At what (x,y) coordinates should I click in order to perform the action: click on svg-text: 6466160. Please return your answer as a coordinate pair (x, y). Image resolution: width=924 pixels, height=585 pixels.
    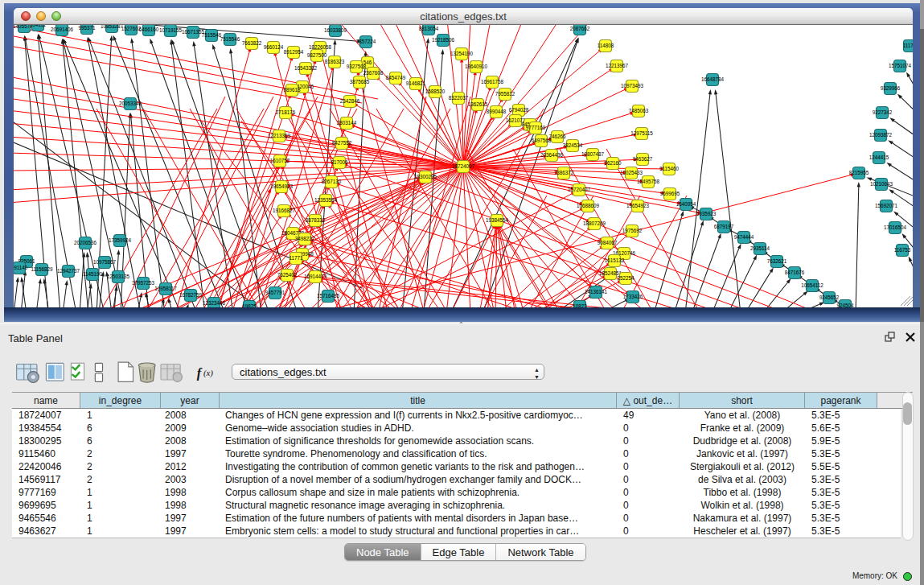
    Looking at the image, I should click on (150, 29).